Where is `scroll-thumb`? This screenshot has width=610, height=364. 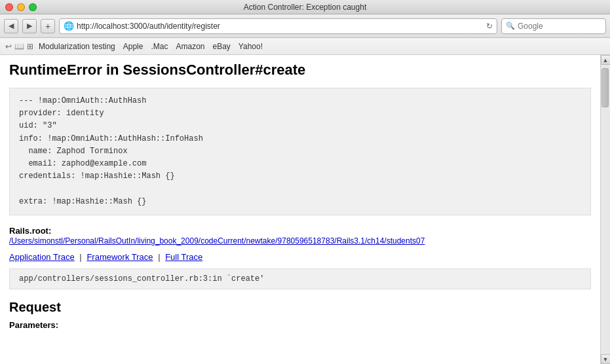 scroll-thumb is located at coordinates (605, 88).